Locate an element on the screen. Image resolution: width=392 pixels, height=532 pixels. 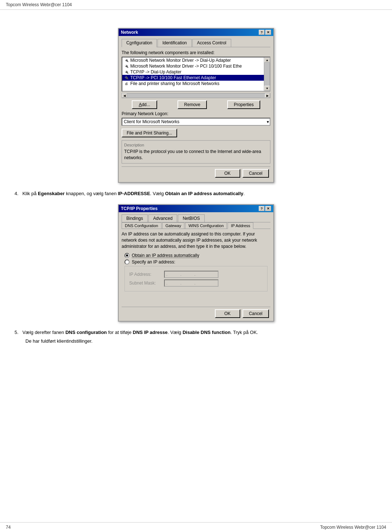
ip-address-row: IP Address: . . . is located at coordinates (196, 274).